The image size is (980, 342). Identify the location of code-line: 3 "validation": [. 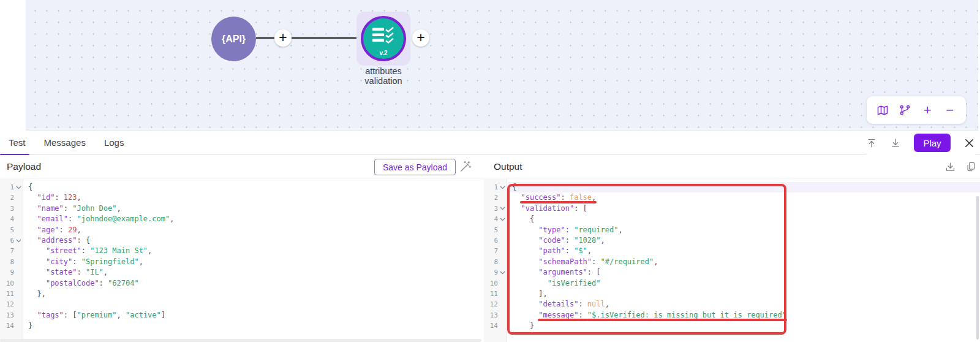
(732, 208).